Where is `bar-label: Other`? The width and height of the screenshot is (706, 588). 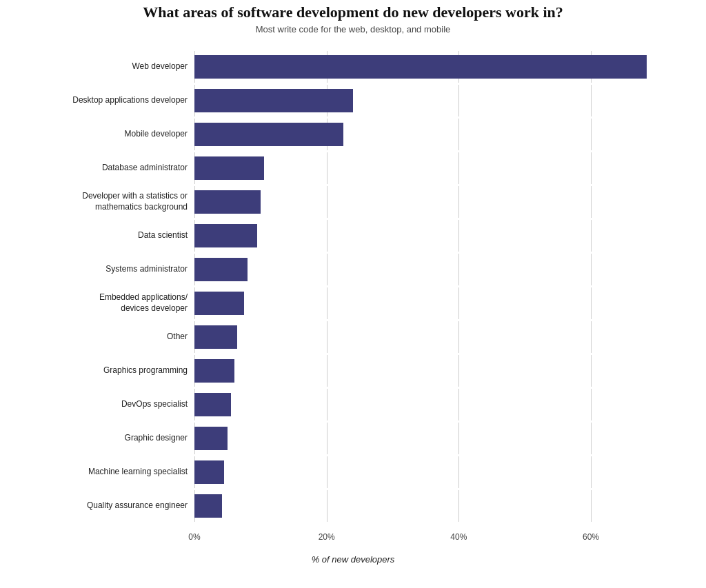 bar-label: Other is located at coordinates (115, 337).